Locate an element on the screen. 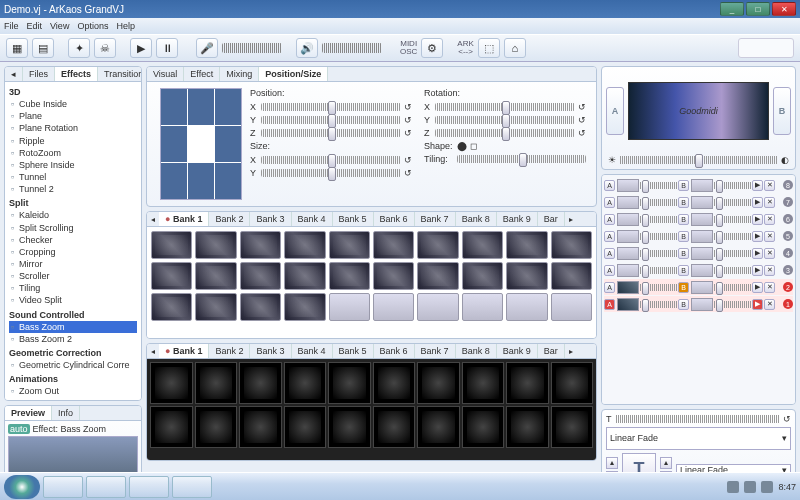  bank-next: ▸ is located at coordinates (571, 220).